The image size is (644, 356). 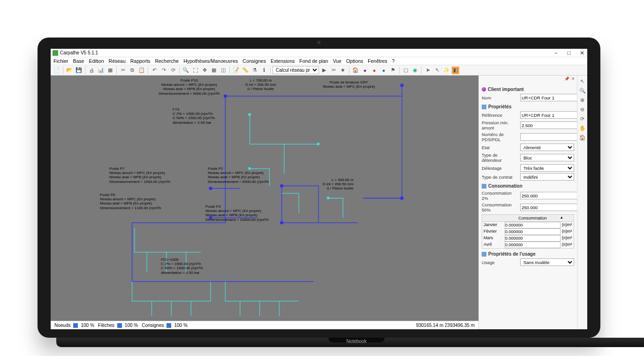 What do you see at coordinates (195, 70) in the screenshot?
I see `tool-zoom-fit-icon: ⛶` at bounding box center [195, 70].